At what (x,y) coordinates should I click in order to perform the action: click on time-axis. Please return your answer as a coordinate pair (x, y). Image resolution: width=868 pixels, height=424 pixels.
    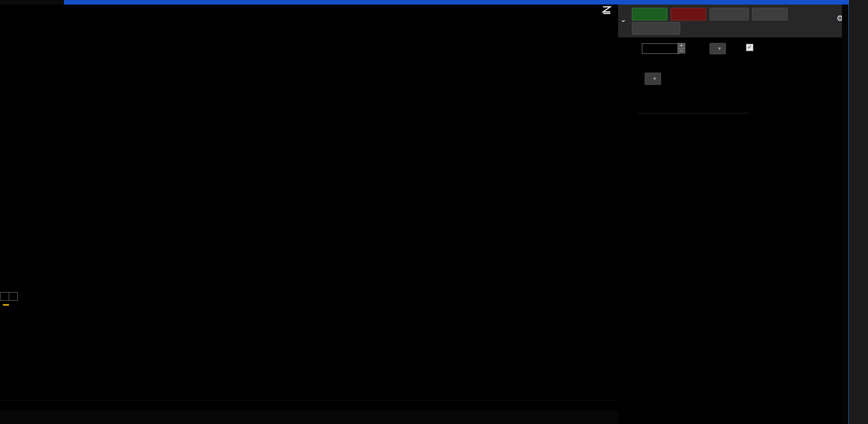
    Looking at the image, I should click on (309, 405).